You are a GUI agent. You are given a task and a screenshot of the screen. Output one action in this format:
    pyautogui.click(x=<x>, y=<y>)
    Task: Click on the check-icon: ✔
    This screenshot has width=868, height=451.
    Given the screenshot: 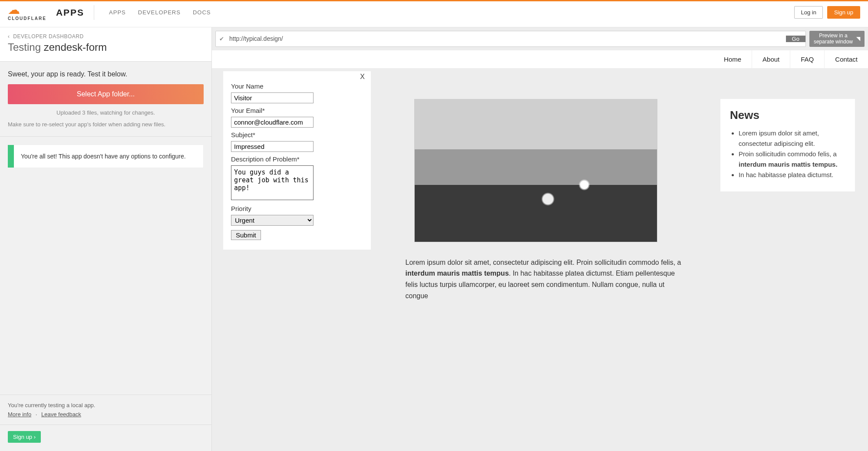 What is the action you would take?
    pyautogui.click(x=221, y=39)
    